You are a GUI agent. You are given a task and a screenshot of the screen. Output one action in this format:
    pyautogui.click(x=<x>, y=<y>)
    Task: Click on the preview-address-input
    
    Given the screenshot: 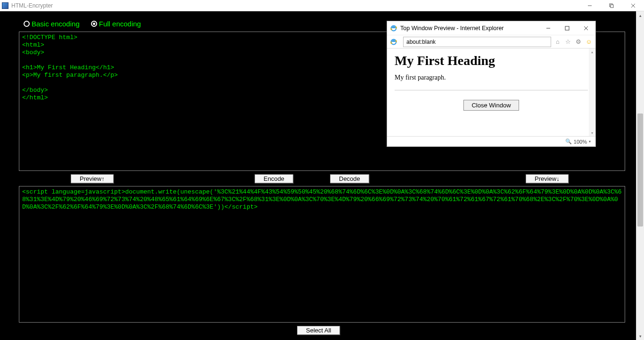 What is the action you would take?
    pyautogui.click(x=477, y=42)
    